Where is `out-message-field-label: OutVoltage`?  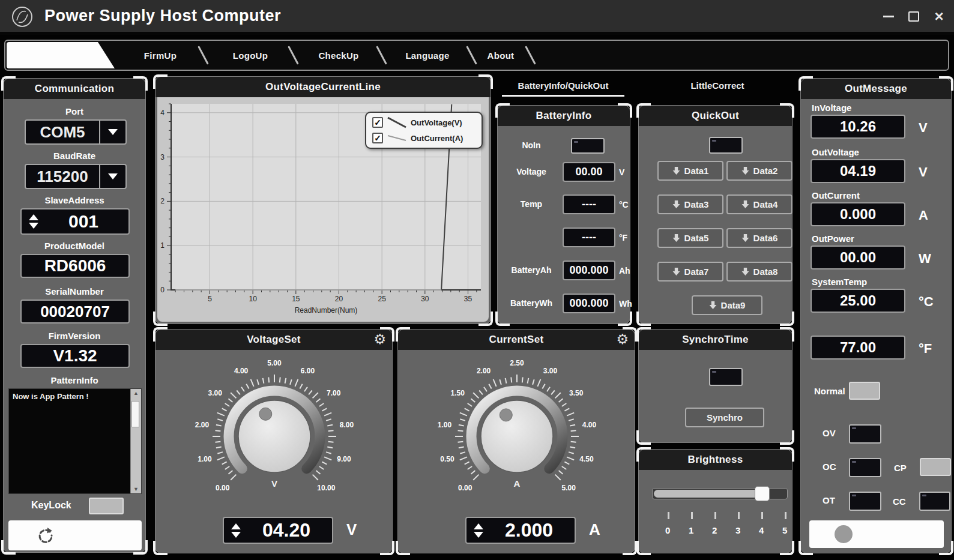 out-message-field-label: OutVoltage is located at coordinates (836, 152).